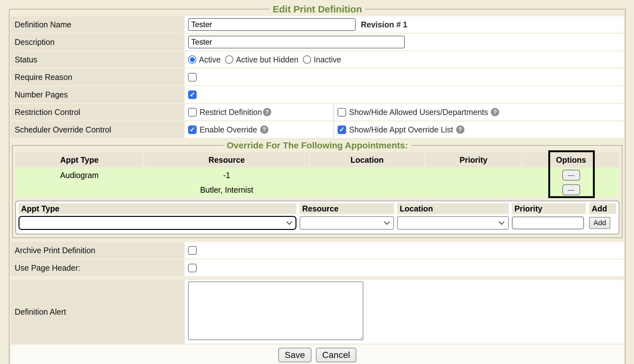 Image resolution: width=634 pixels, height=364 pixels. Describe the element at coordinates (460, 130) in the screenshot. I see `show-hide-appt-help-icon: ?` at that location.